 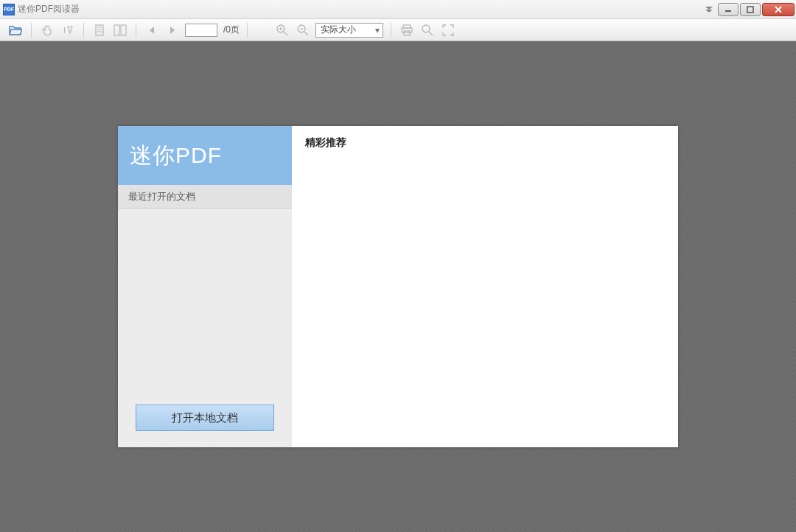 What do you see at coordinates (65, 30) in the screenshot?
I see `svg-text: I` at bounding box center [65, 30].